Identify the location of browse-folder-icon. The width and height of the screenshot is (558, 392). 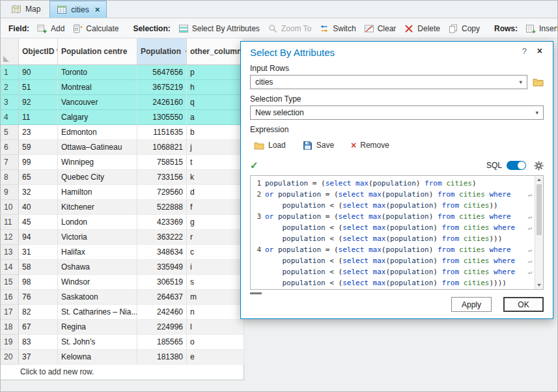
(538, 82).